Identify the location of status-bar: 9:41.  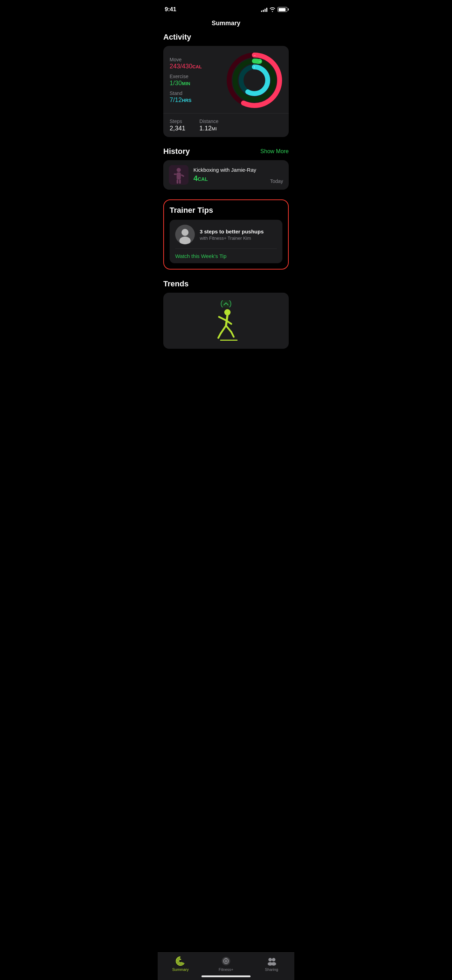
(226, 8).